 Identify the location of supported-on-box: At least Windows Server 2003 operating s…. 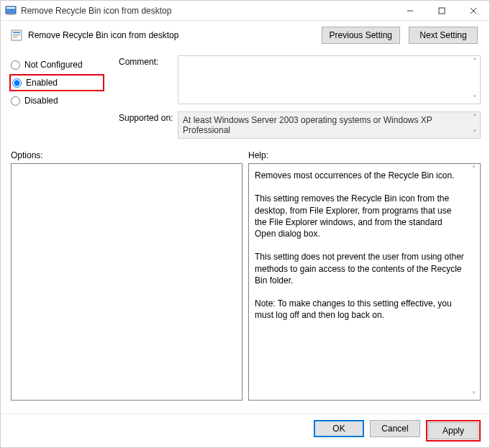
(330, 125).